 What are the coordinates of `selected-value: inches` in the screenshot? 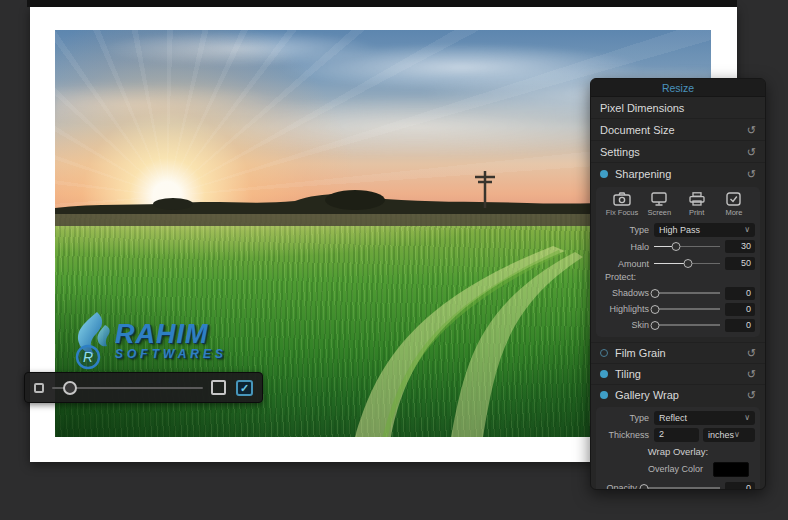 It's located at (721, 435).